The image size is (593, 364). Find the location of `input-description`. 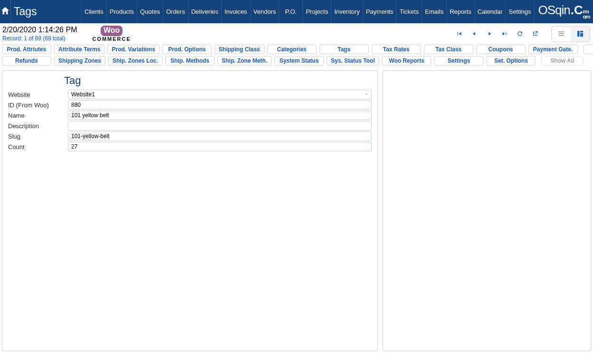

input-description is located at coordinates (220, 126).